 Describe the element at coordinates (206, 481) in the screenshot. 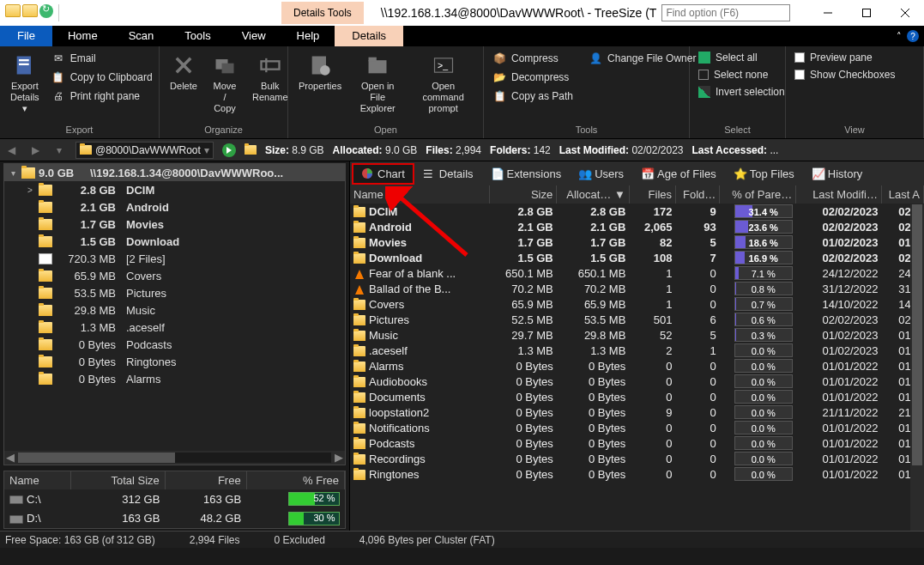

I see `col-free: Free` at that location.